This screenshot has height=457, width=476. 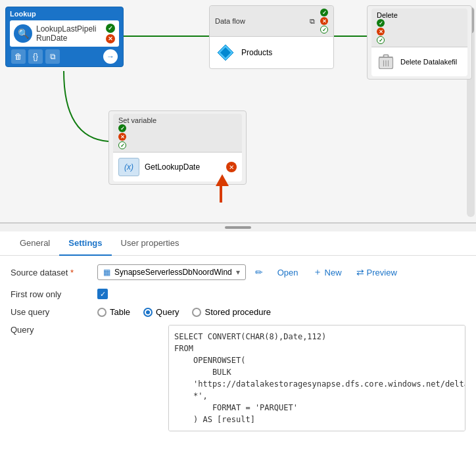 What do you see at coordinates (35, 243) in the screenshot?
I see `tab-general: General` at bounding box center [35, 243].